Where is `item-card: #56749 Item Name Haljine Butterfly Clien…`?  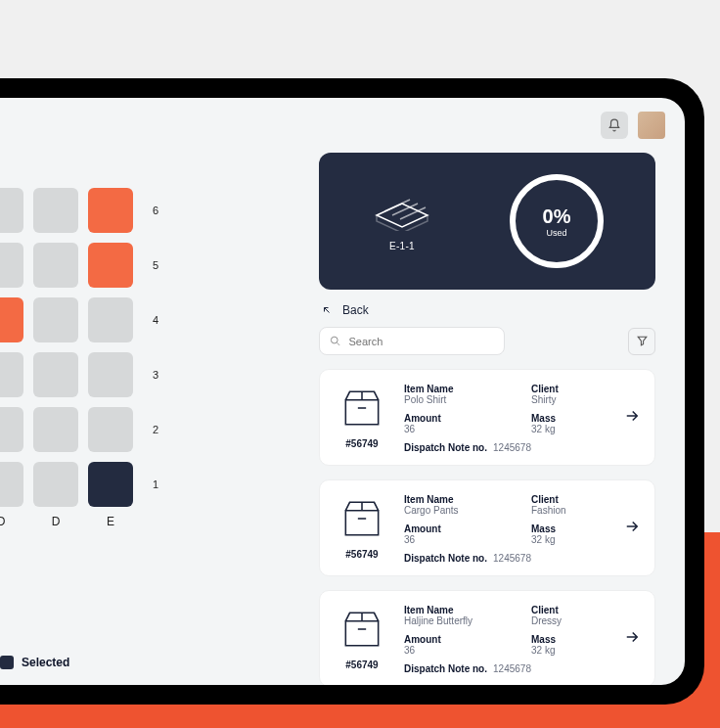 item-card: #56749 Item Name Haljine Butterfly Clien… is located at coordinates (487, 638).